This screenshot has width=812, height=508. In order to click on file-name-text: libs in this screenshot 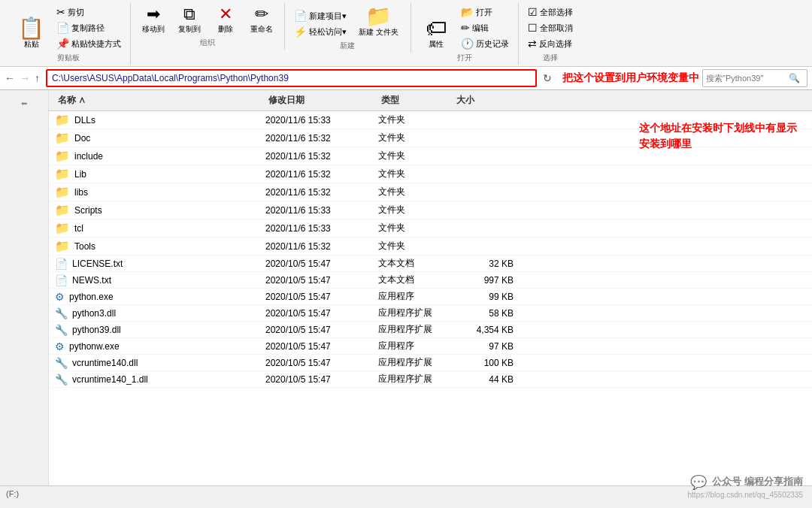, I will do `click(81, 192)`.